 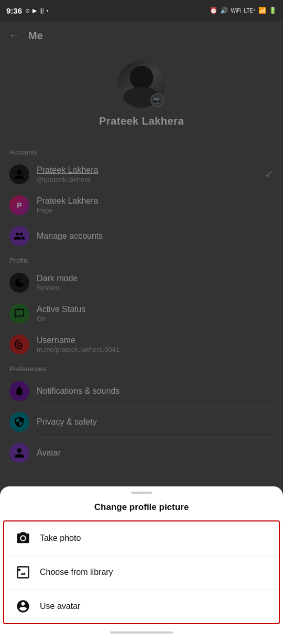 I want to click on signal-strength-icon: 📶, so click(x=262, y=10).